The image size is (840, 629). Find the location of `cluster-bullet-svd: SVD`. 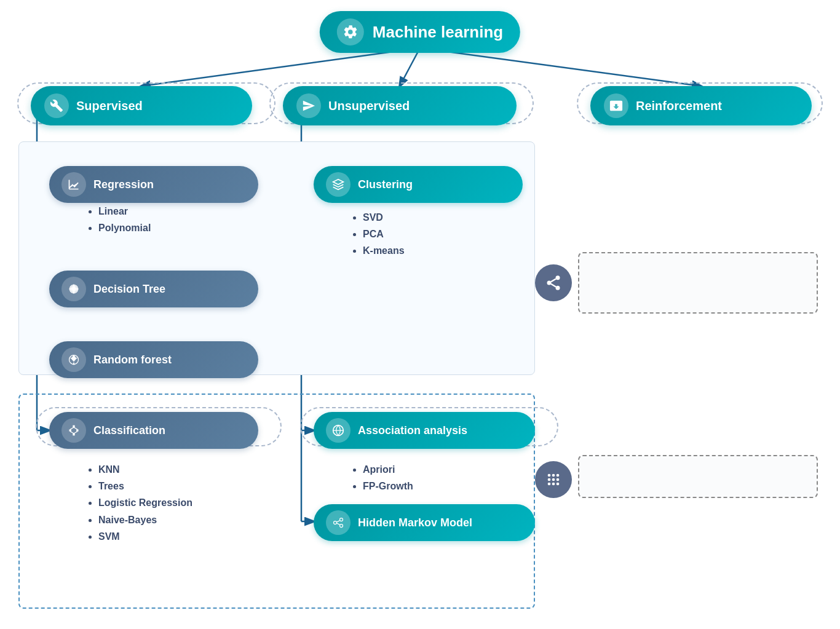

cluster-bullet-svd: SVD is located at coordinates (384, 218).